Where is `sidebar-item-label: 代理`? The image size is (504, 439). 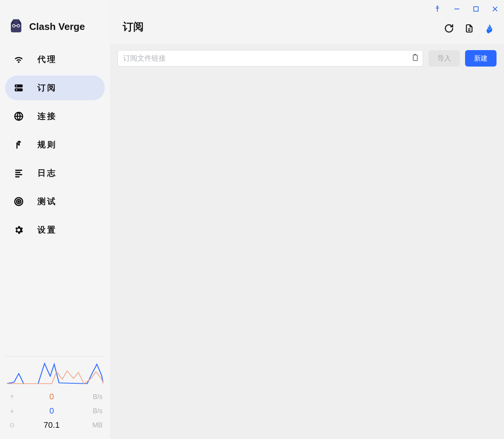
sidebar-item-label: 代理 is located at coordinates (47, 59).